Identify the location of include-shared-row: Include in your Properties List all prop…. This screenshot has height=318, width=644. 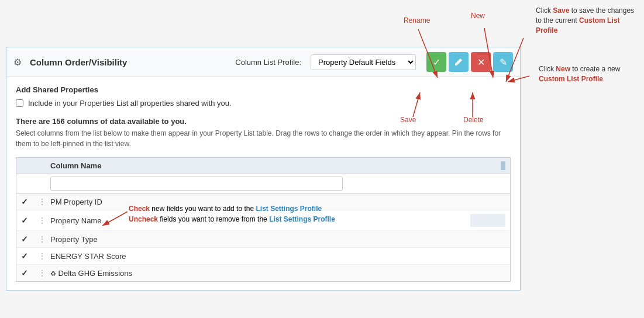
(263, 103).